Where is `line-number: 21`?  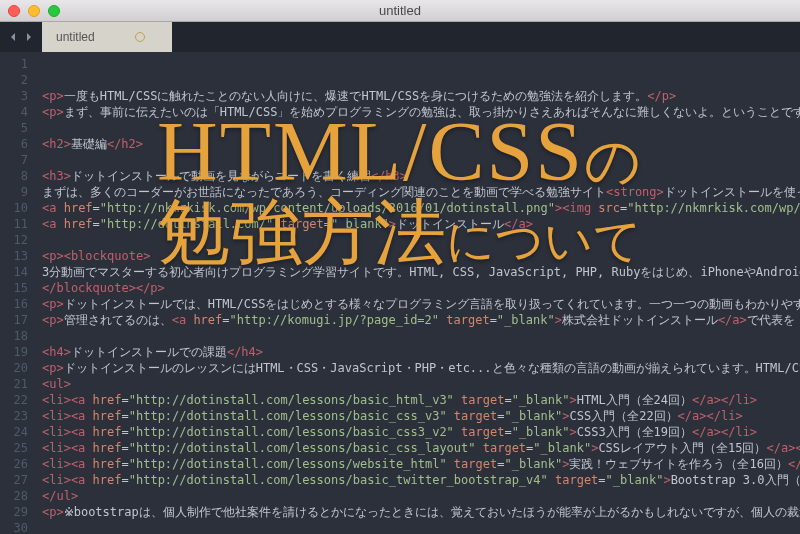 line-number: 21 is located at coordinates (19, 384).